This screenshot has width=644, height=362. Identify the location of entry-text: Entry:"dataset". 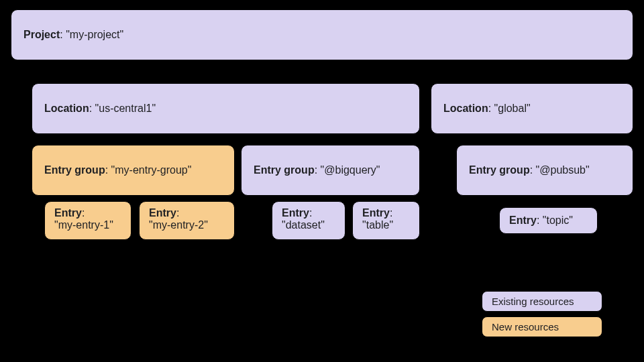
(303, 219).